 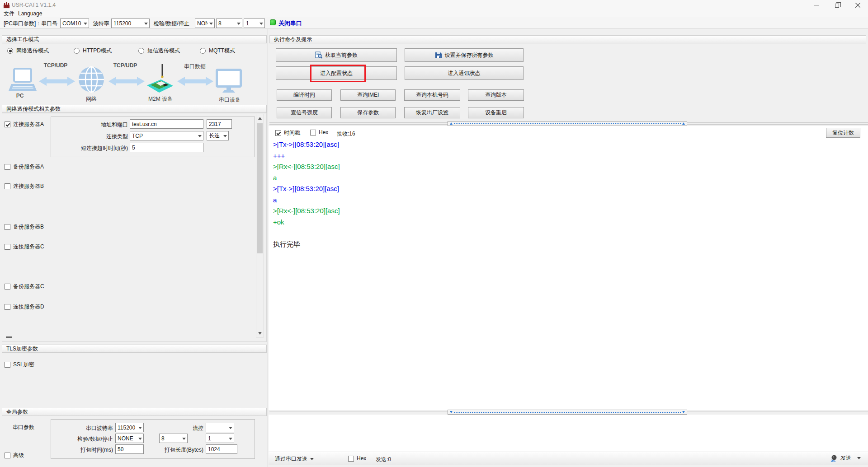 What do you see at coordinates (304, 95) in the screenshot?
I see `compile-time-button: 编译时间` at bounding box center [304, 95].